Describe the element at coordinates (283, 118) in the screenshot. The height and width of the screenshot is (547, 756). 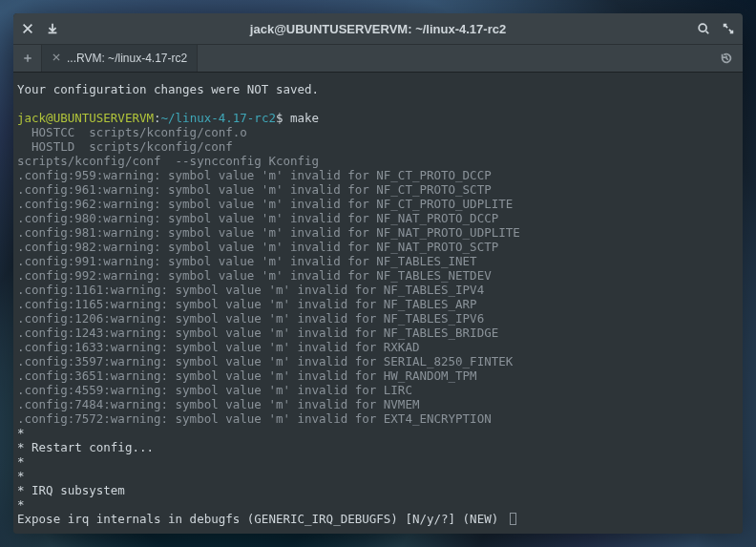
I see `prompt-dollar: $` at that location.